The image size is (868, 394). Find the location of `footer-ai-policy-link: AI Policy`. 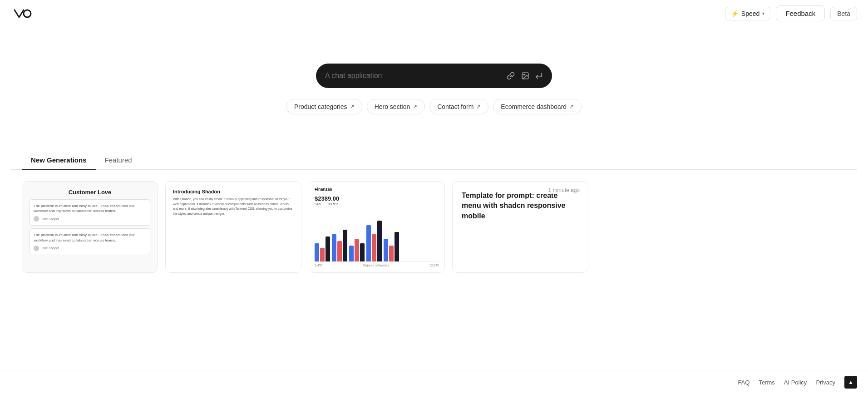

footer-ai-policy-link: AI Policy is located at coordinates (795, 382).